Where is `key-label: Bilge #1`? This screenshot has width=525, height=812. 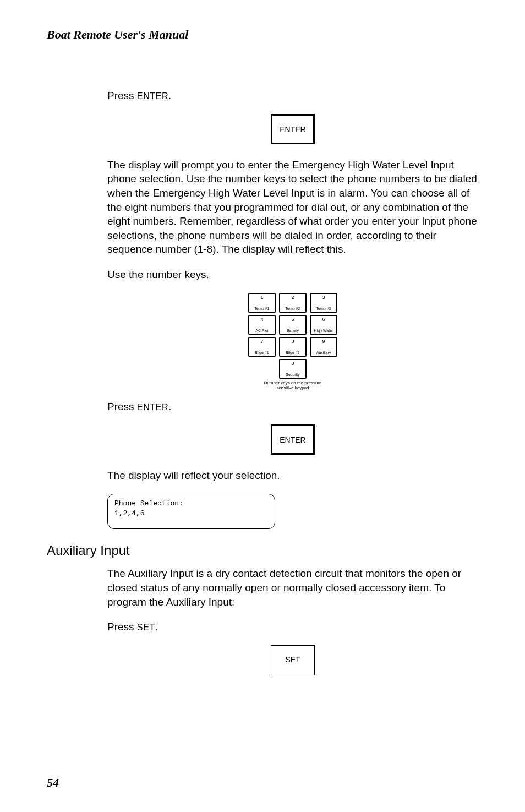
key-label: Bilge #1 is located at coordinates (262, 352).